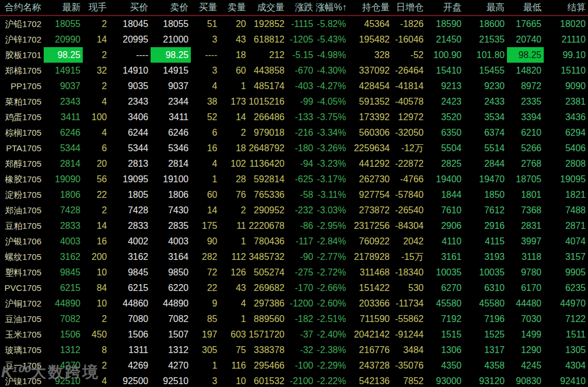  I want to click on column-header-vol: 成交量, so click(268, 7).